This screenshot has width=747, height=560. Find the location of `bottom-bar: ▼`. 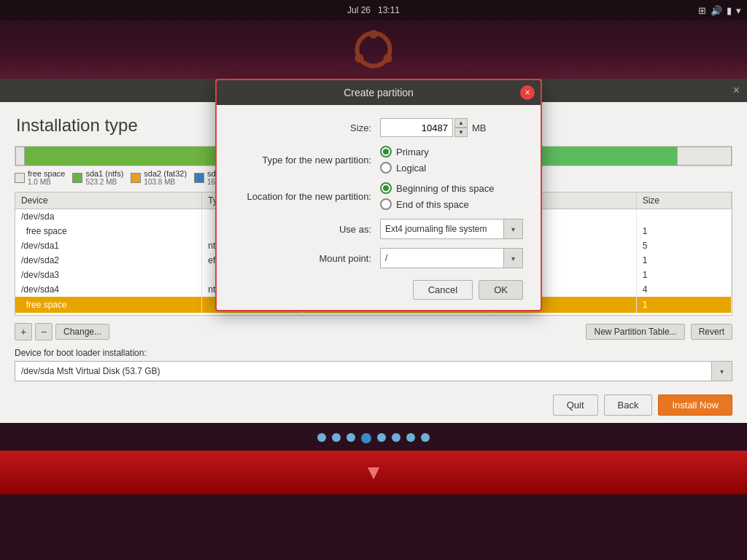

bottom-bar: ▼ is located at coordinates (374, 472).